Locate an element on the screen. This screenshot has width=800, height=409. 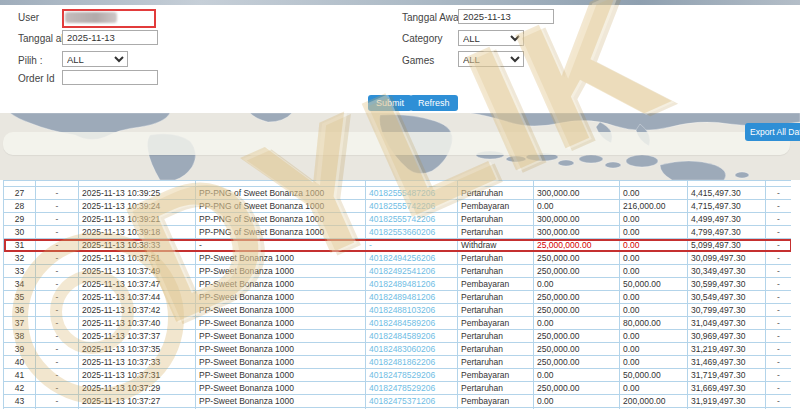
cell-balance: 30,599,497.30 is located at coordinates (727, 284).